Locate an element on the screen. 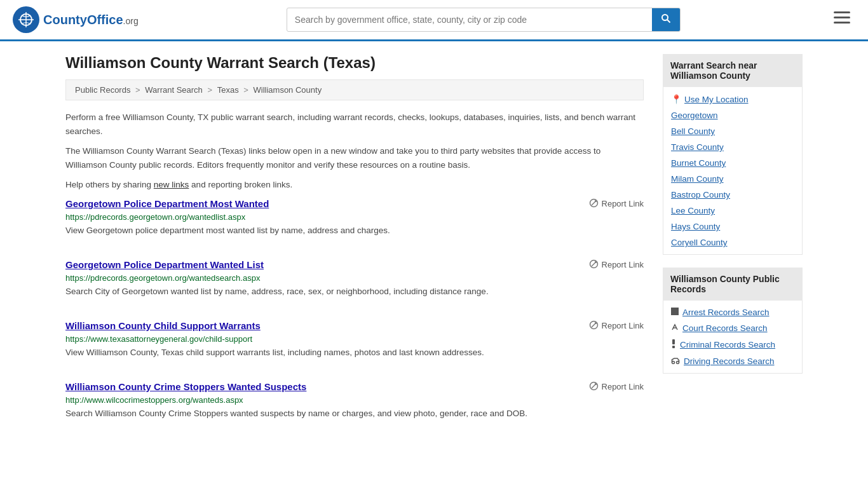 Image resolution: width=868 pixels, height=488 pixels. breadcrumb-link-warrant-search: Warrant Search is located at coordinates (174, 90).